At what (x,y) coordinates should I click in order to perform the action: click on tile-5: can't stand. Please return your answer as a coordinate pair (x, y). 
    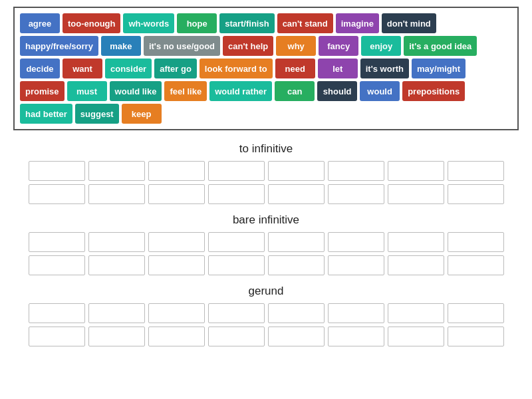
    Looking at the image, I should click on (305, 23).